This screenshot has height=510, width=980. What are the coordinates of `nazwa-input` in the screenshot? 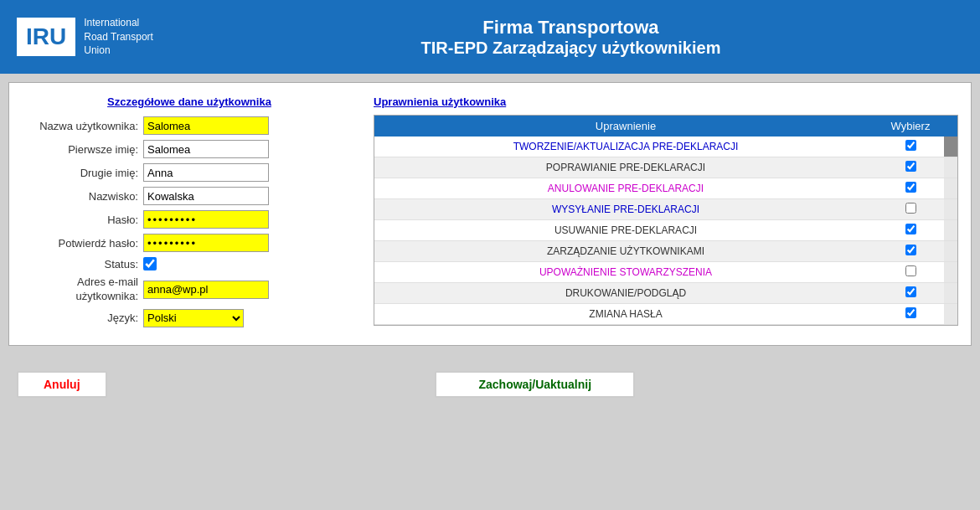 It's located at (206, 126).